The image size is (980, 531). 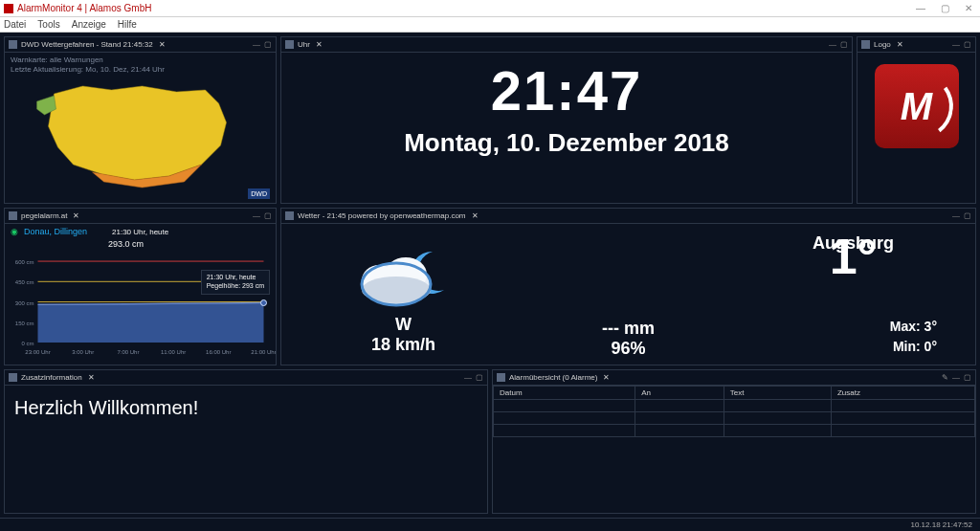 What do you see at coordinates (15, 25) in the screenshot?
I see `menu-datei: Datei` at bounding box center [15, 25].